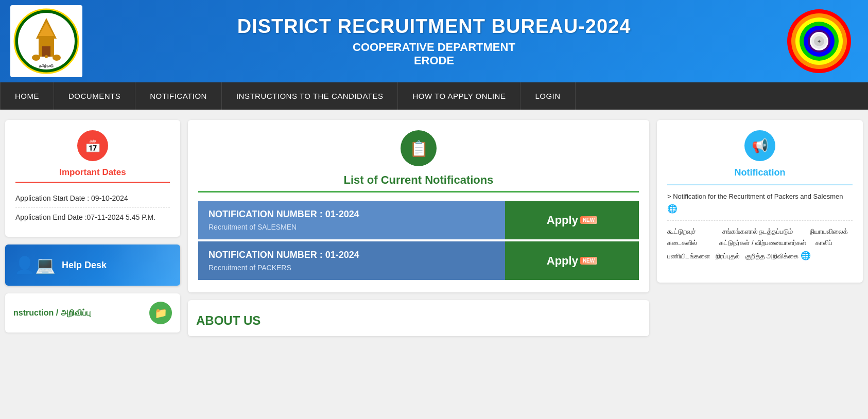  Describe the element at coordinates (352, 260) in the screenshot. I see `notif-info-2: NOTIFICATION NUMBER : 01-2024 Recruitmen…` at that location.